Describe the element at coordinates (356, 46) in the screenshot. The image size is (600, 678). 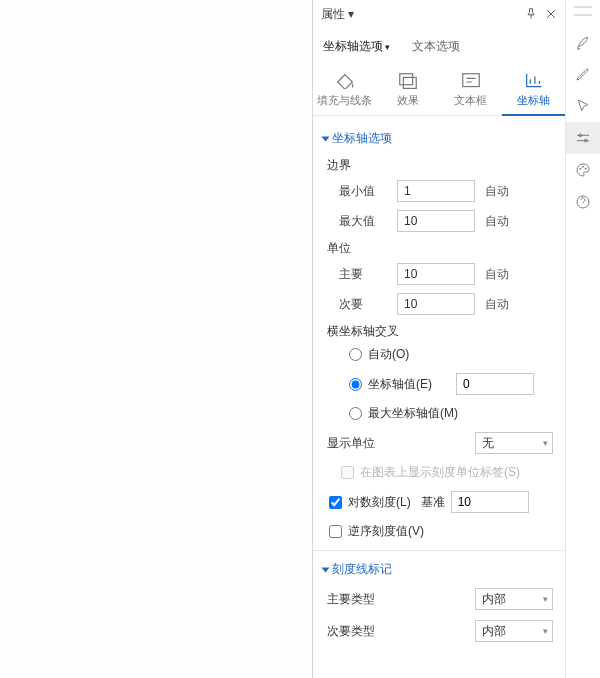
I see `tab-axis-options: 坐标轴选项 ▾` at that location.